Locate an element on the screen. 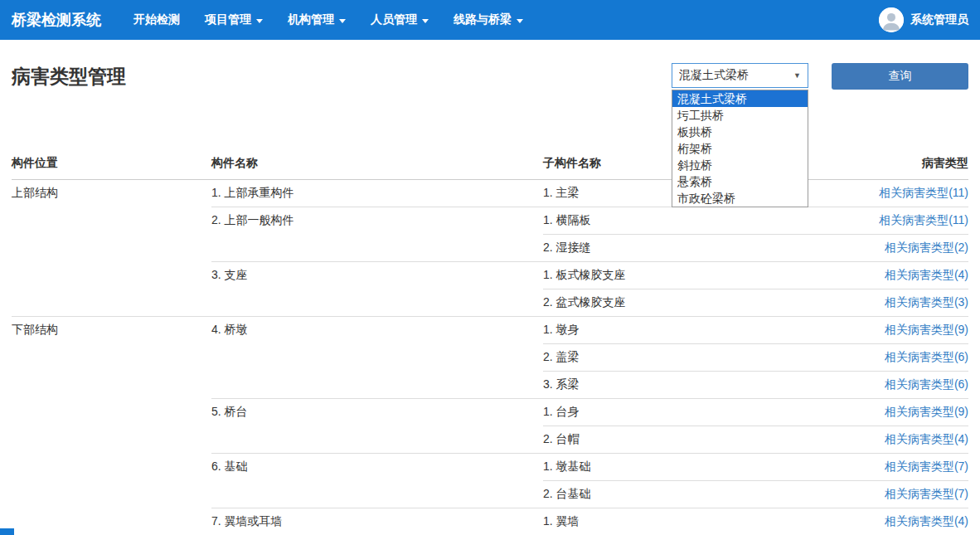  subcomponent-name-cell: 2. 盖梁 is located at coordinates (673, 358).